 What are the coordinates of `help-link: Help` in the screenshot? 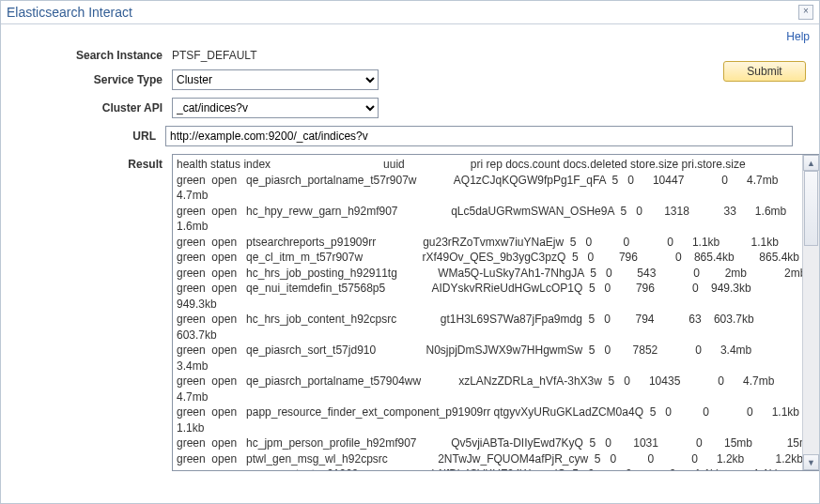 It's located at (798, 37).